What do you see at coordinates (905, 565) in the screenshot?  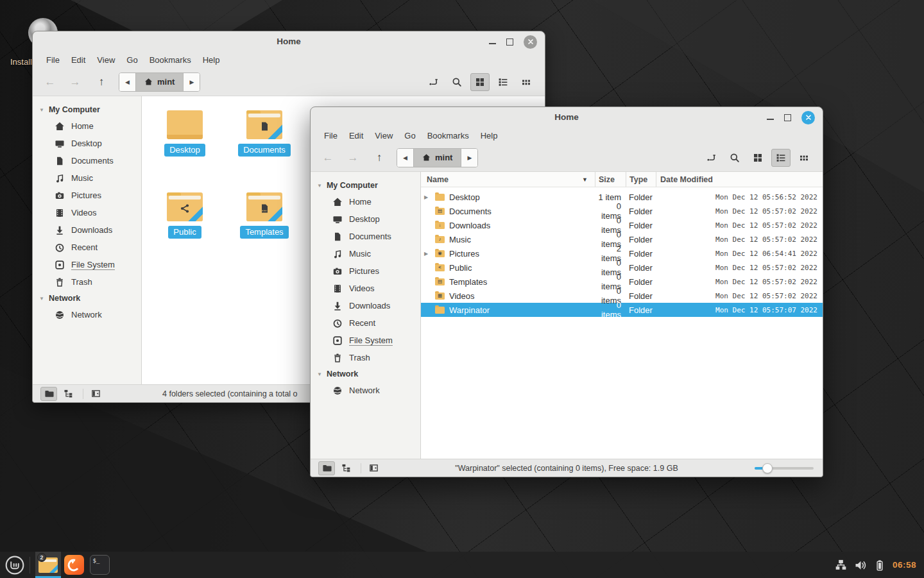 I see `clock: 06:58` at bounding box center [905, 565].